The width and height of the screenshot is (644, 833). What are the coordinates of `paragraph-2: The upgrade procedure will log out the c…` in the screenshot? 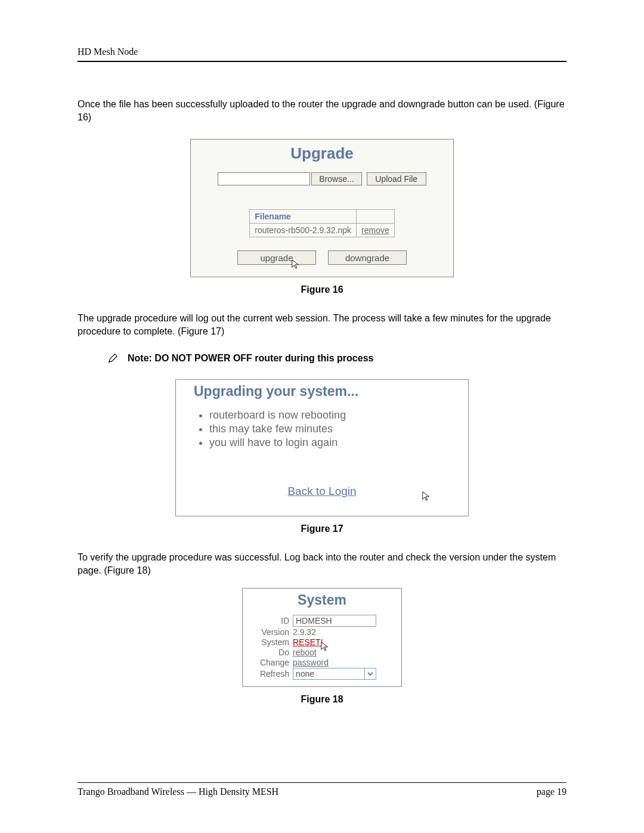 It's located at (322, 324).